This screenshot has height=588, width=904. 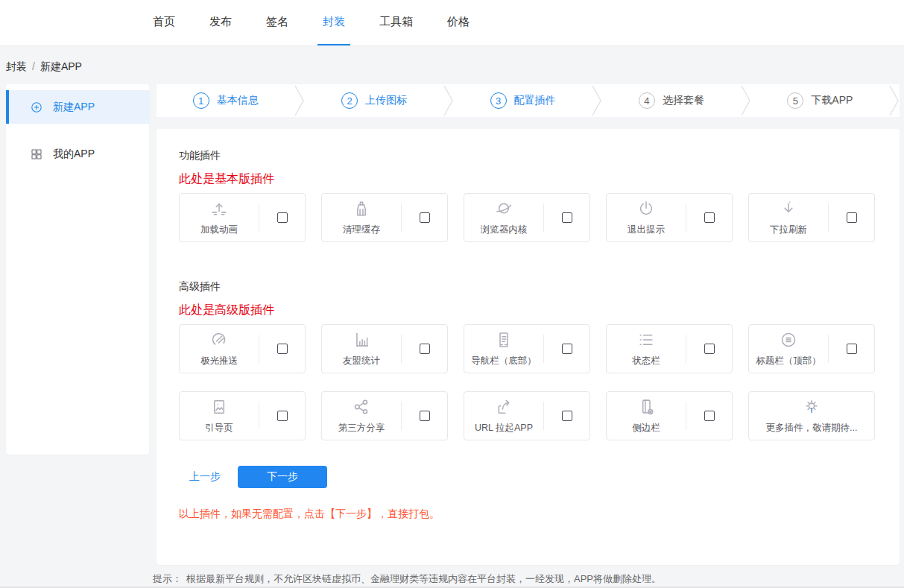 I want to click on plugin-card-label: 加载动画, so click(x=219, y=230).